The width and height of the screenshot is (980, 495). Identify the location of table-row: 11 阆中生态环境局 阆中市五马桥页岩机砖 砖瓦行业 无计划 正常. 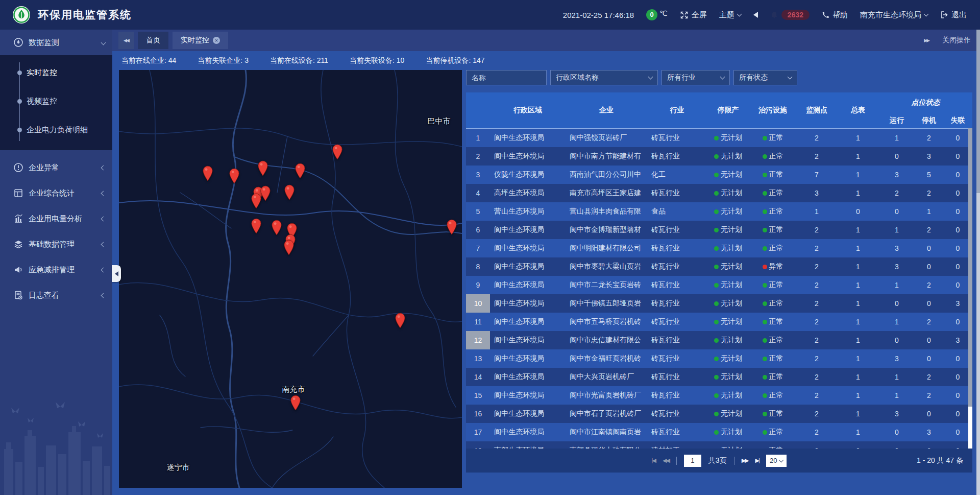
(719, 322).